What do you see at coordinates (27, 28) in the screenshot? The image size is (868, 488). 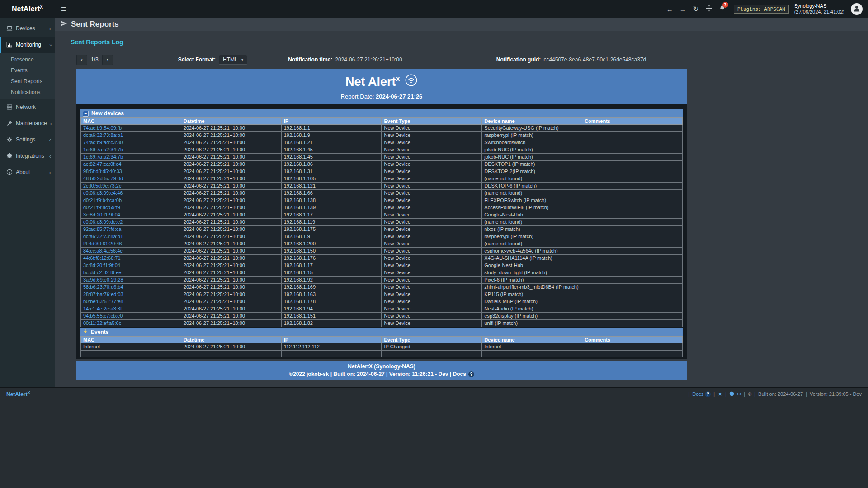 I see `sidebar-item-devices: Devices ‹` at bounding box center [27, 28].